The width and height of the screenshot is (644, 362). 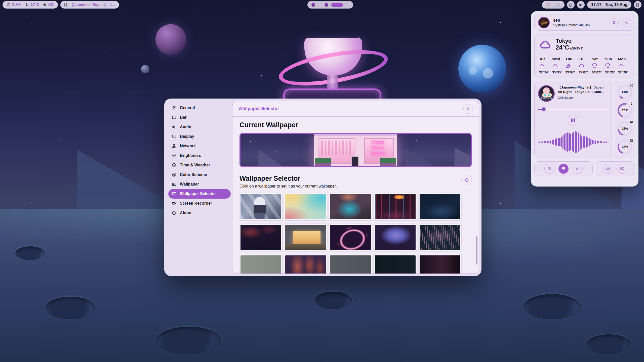 I want to click on track-artist: Chill Japan., so click(x=583, y=98).